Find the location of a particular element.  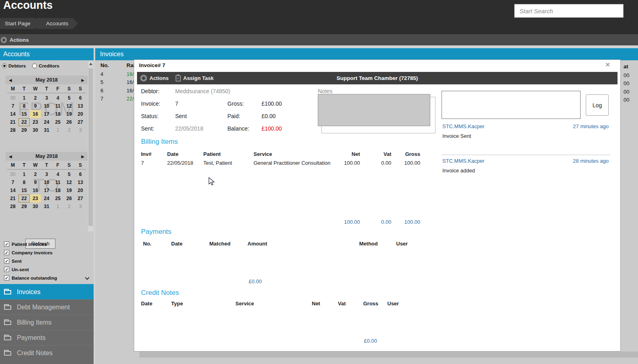

account-type-radio-debtors: Debtors is located at coordinates (14, 66).